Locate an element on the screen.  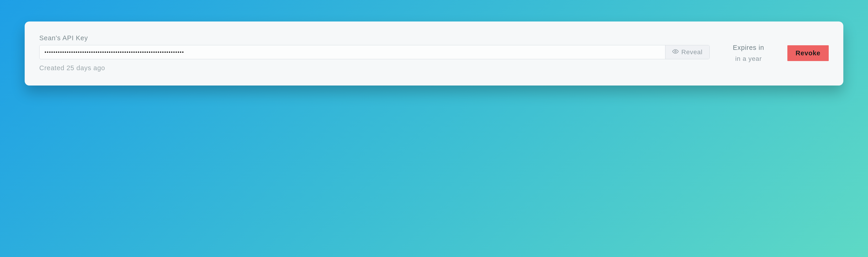
expiry-label: Expires in is located at coordinates (749, 48).